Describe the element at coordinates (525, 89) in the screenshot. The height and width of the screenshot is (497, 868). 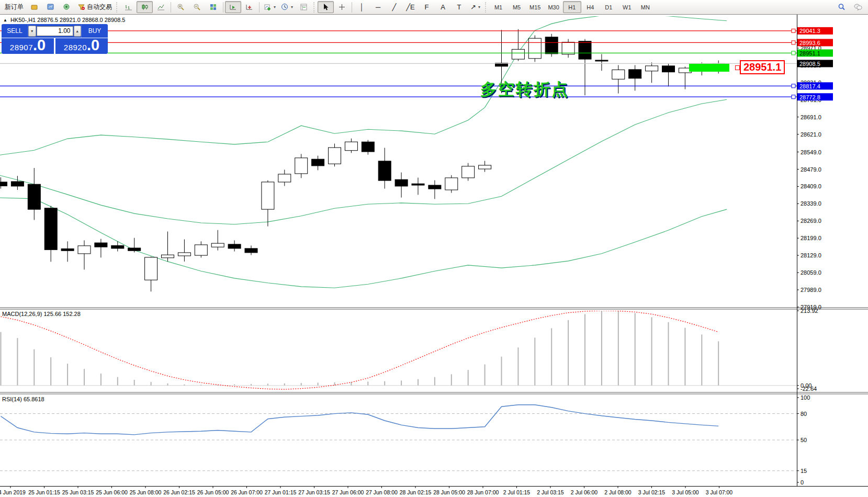
I see `chart-text-annotation: 多空转折点` at that location.